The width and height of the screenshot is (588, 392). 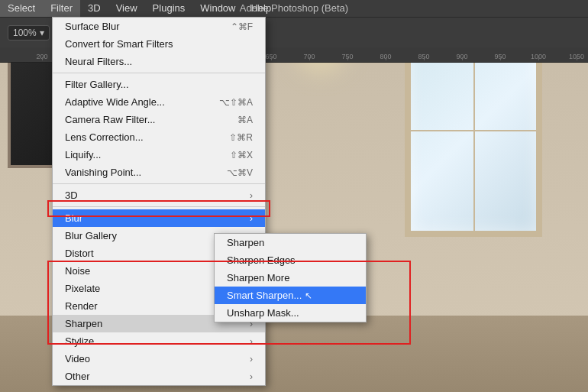 What do you see at coordinates (159, 119) in the screenshot?
I see `menu-item-camera-raw: Camera Raw Filter... ⌘A` at bounding box center [159, 119].